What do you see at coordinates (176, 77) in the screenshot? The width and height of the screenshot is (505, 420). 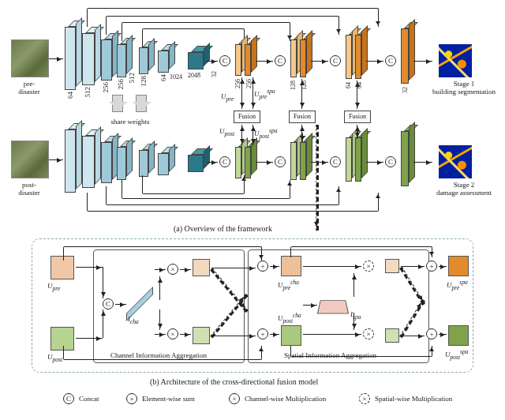 I see `dim-1024: 1024` at bounding box center [176, 77].